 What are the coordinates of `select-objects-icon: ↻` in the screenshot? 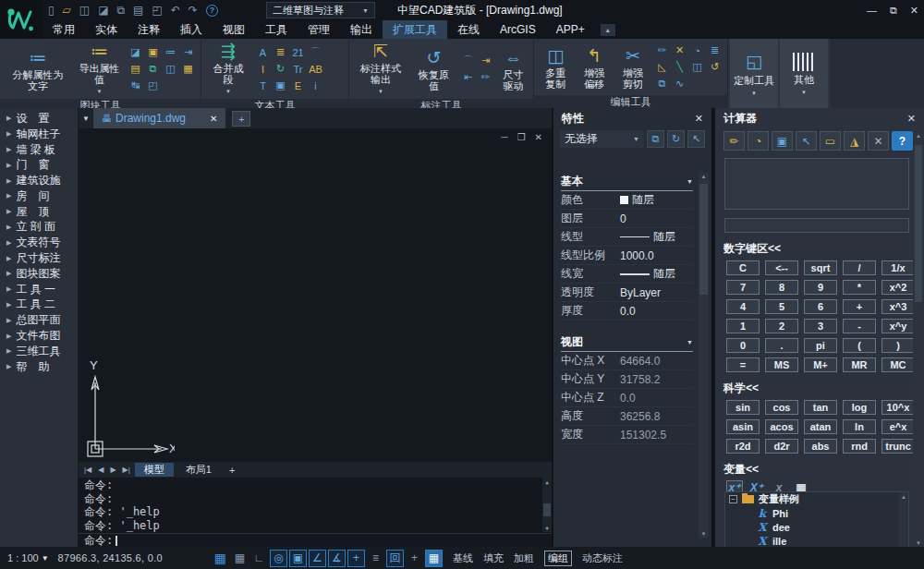 It's located at (676, 139).